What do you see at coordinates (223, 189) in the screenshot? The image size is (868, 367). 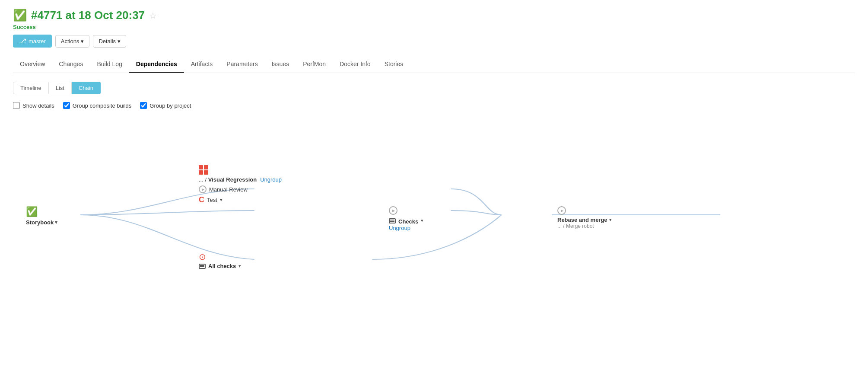 I see `manual-review-item: Manual Review` at bounding box center [223, 189].